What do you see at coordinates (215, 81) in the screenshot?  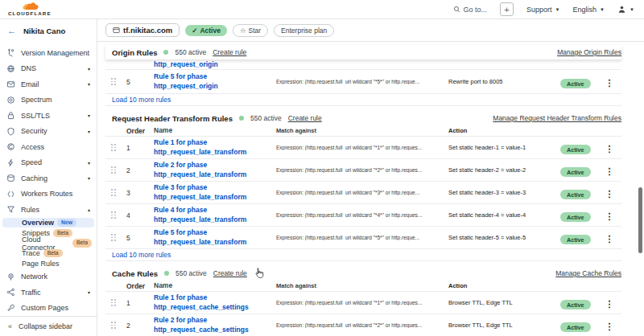 I see `rule-name-link: Rule 5 for phasehttp_request_origin` at bounding box center [215, 81].